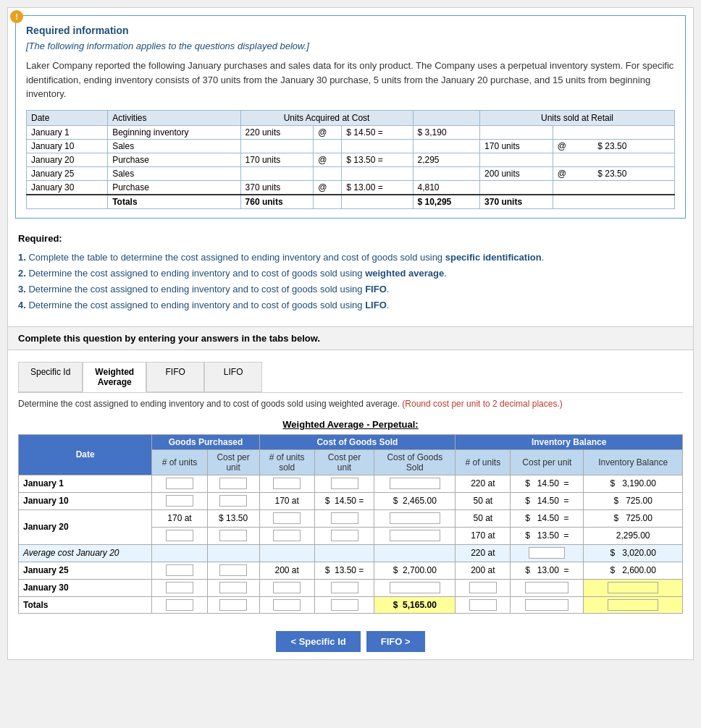 This screenshot has height=728, width=701. I want to click on avg-label: Average cost January 20, so click(85, 553).